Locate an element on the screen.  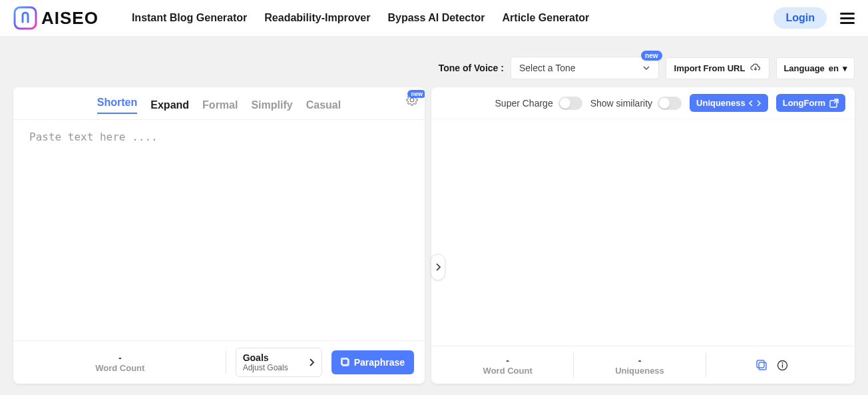
caret-down-icon: ▾ is located at coordinates (845, 68).